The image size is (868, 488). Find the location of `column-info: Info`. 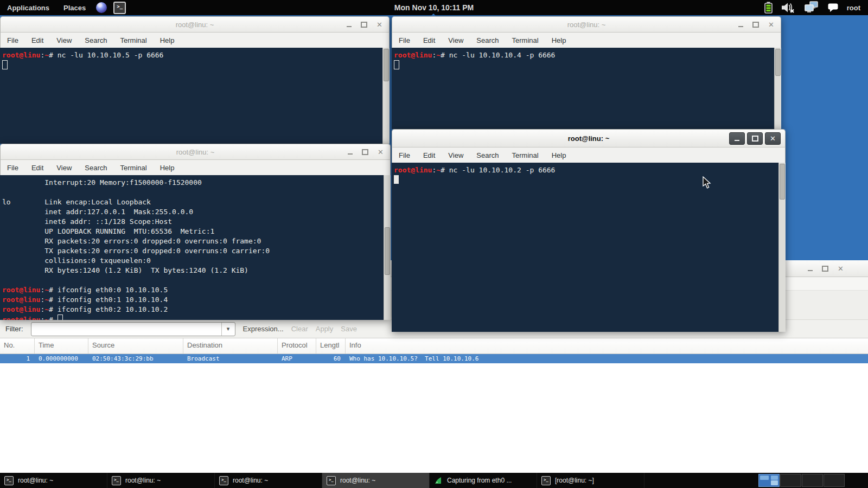

column-info: Info is located at coordinates (607, 346).